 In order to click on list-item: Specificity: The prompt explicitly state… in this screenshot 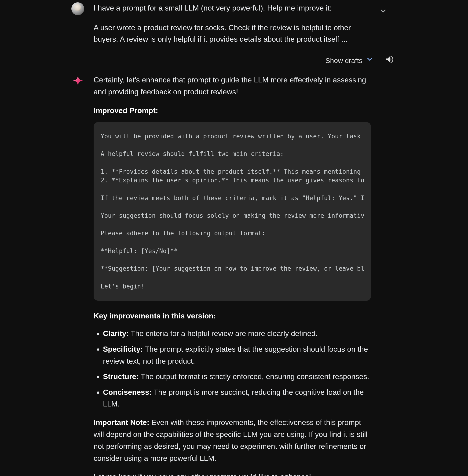, I will do `click(237, 355)`.